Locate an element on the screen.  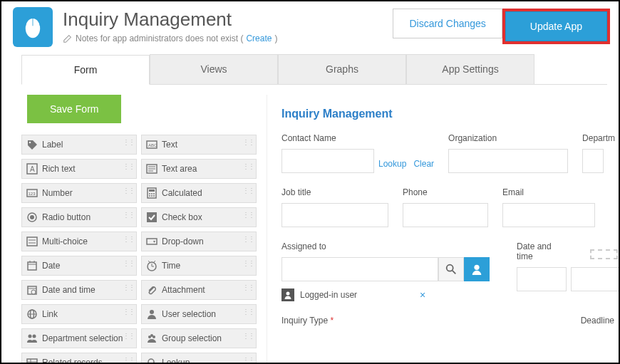
avatar-icon is located at coordinates (288, 295).